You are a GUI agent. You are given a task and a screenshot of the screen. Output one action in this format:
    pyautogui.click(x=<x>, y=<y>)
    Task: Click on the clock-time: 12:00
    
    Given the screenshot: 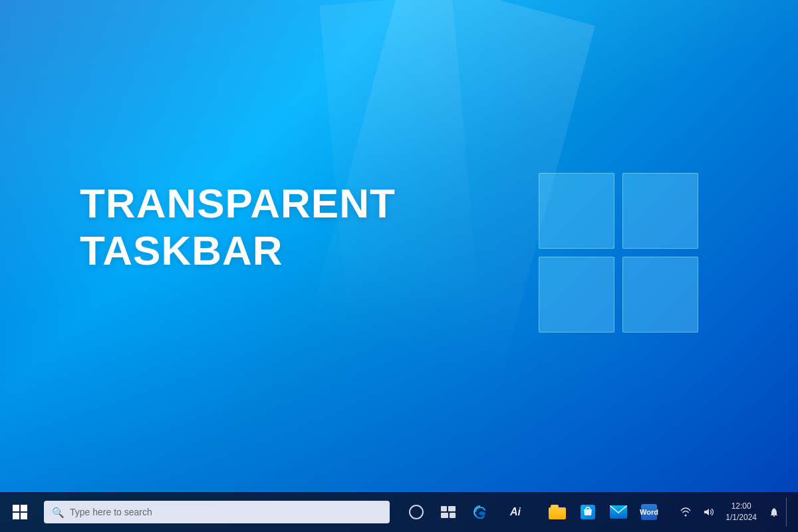 What is the action you would take?
    pyautogui.click(x=741, y=507)
    